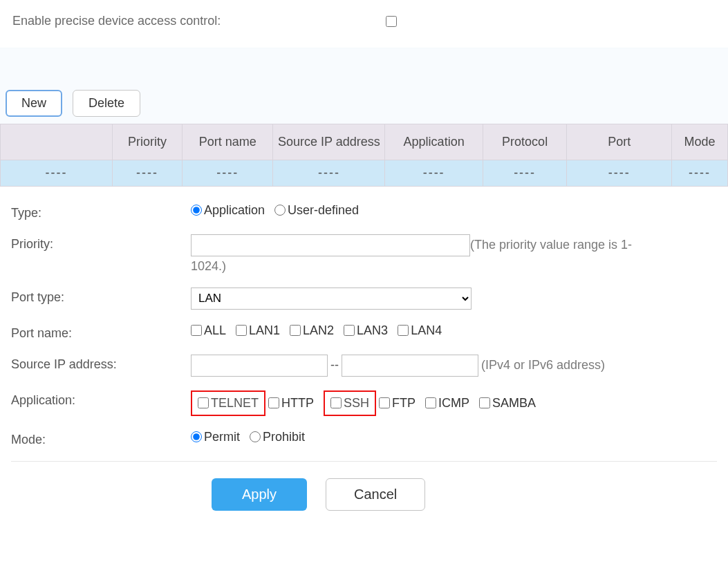  I want to click on application-label: Application:, so click(101, 399).